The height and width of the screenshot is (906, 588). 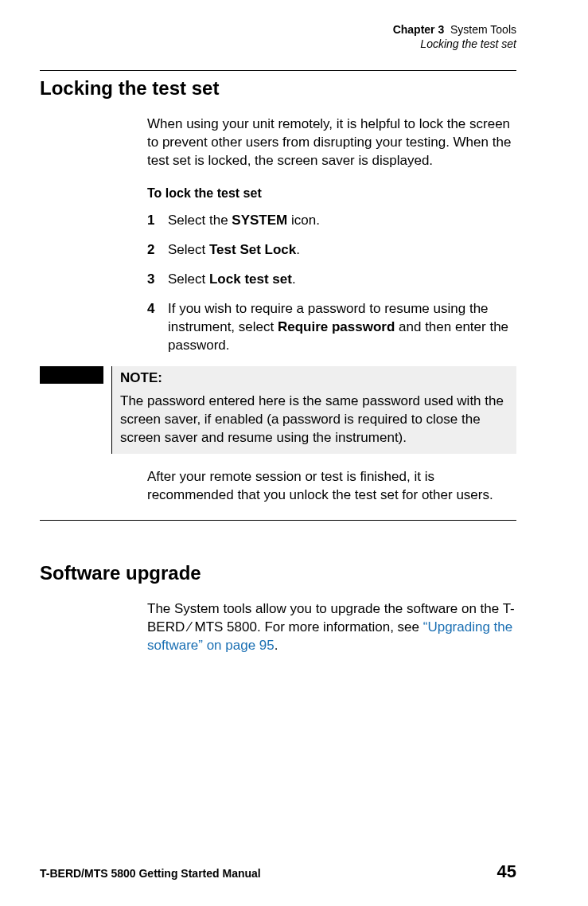 What do you see at coordinates (313, 410) in the screenshot?
I see `note-content: NOTE: The password entered here is the s…` at bounding box center [313, 410].